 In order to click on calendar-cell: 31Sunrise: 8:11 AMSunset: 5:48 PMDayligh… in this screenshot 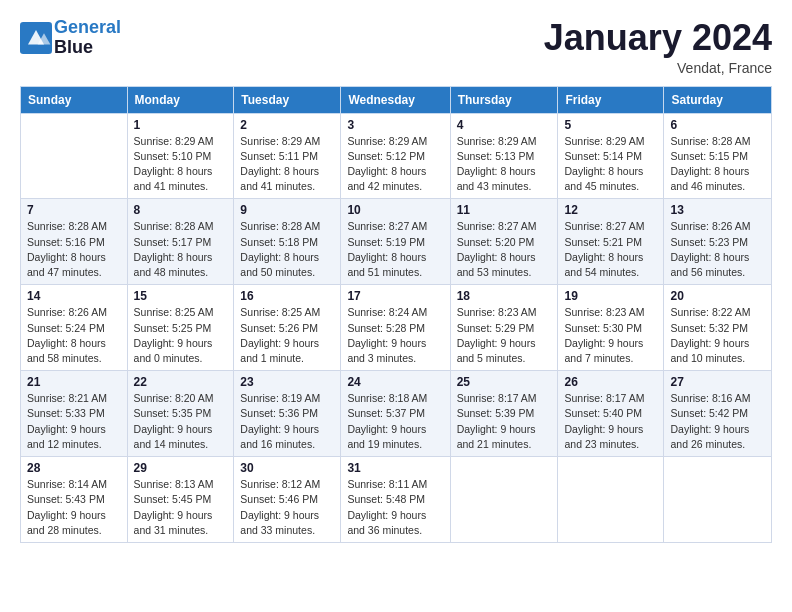, I will do `click(396, 500)`.